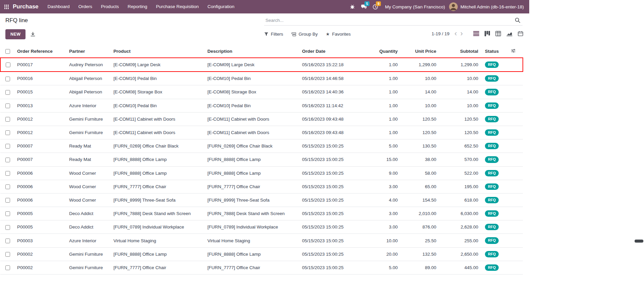  Describe the element at coordinates (88, 119) in the screenshot. I see `cell-partner: Gemini Furniture` at that location.